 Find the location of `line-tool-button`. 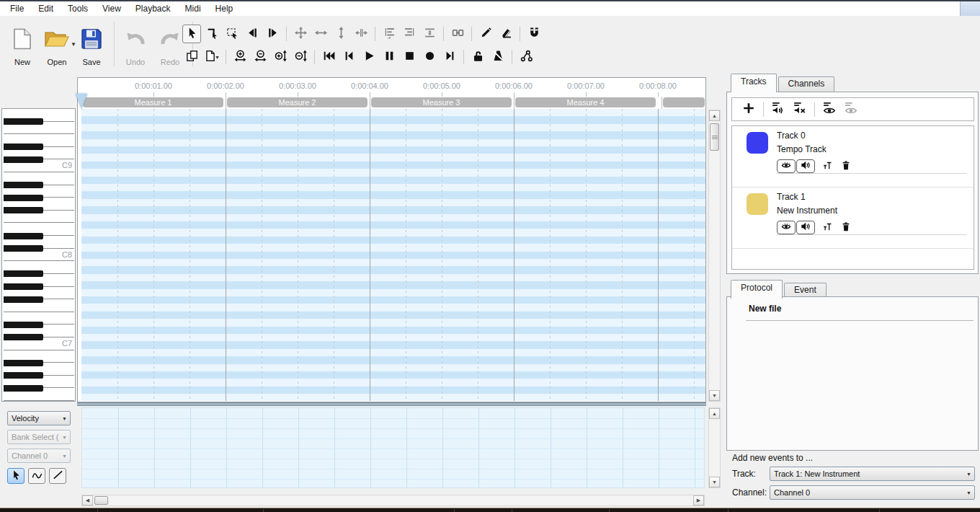

line-tool-button is located at coordinates (58, 476).